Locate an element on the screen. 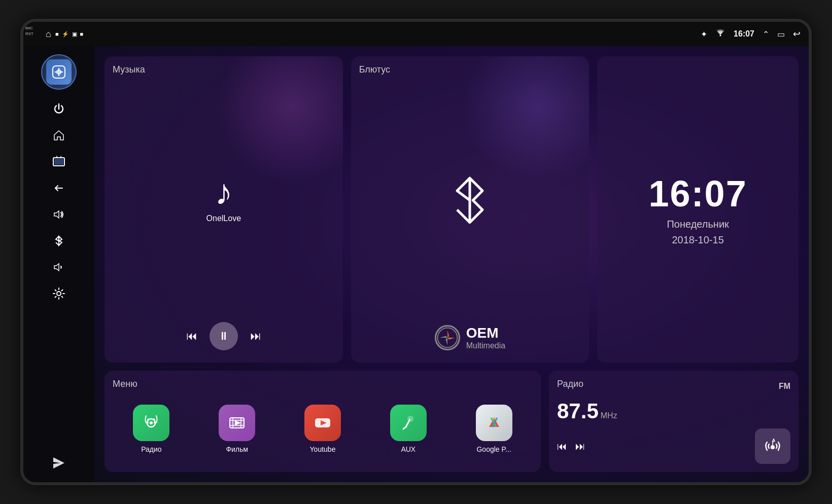 The image size is (832, 504). song-name: OnelLove is located at coordinates (224, 219).